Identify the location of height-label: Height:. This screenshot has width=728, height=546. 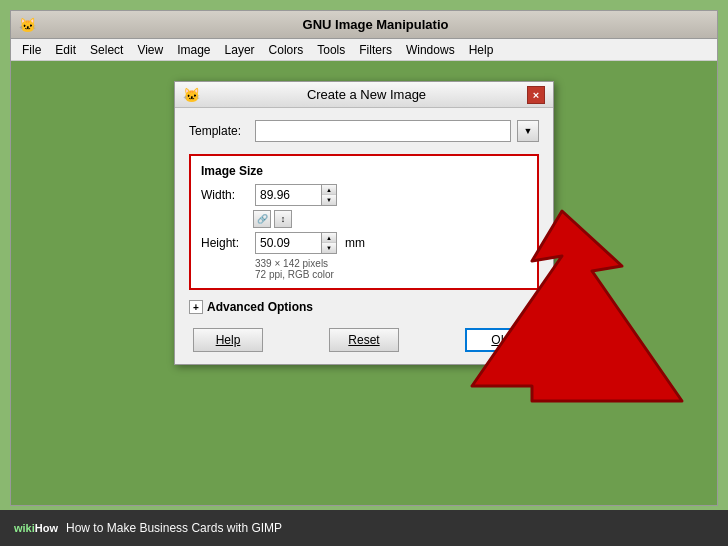
(226, 243).